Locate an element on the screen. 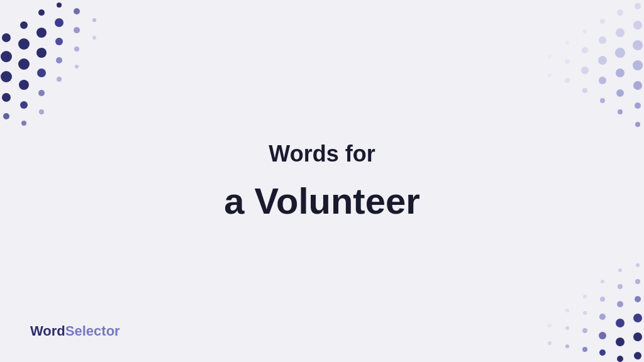  logo-word: Word is located at coordinates (48, 331).